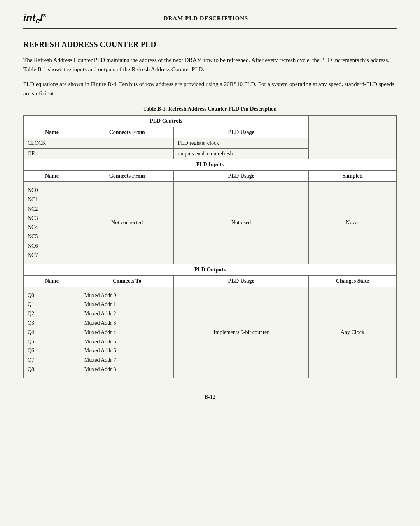 Image resolution: width=420 pixels, height=526 pixels. What do you see at coordinates (210, 397) in the screenshot?
I see `page-number: B-12` at bounding box center [210, 397].